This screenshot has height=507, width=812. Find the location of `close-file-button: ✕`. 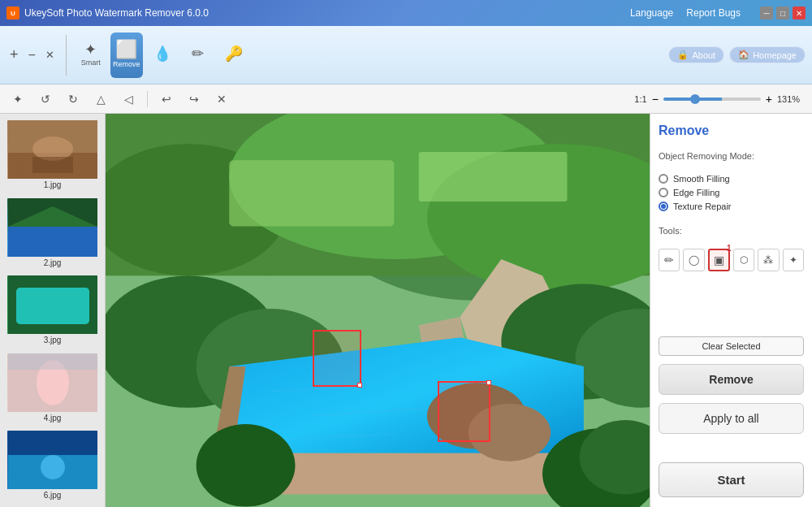

close-file-button: ✕ is located at coordinates (50, 55).